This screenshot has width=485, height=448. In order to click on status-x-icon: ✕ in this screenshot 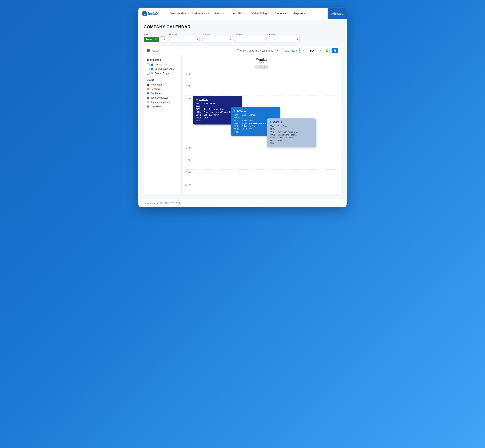, I will do `click(162, 39)`.